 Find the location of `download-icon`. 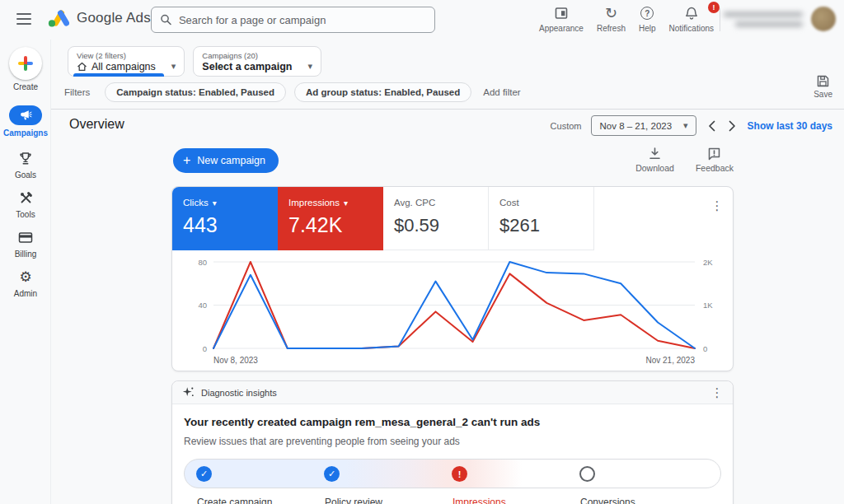

download-icon is located at coordinates (654, 153).